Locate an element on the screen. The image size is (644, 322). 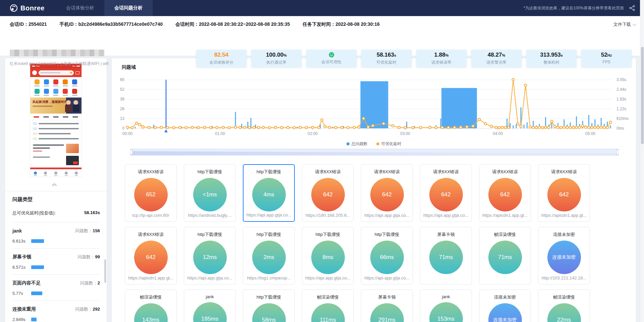
metric-card-4: 1.88%请求错误率 is located at coordinates (441, 58).